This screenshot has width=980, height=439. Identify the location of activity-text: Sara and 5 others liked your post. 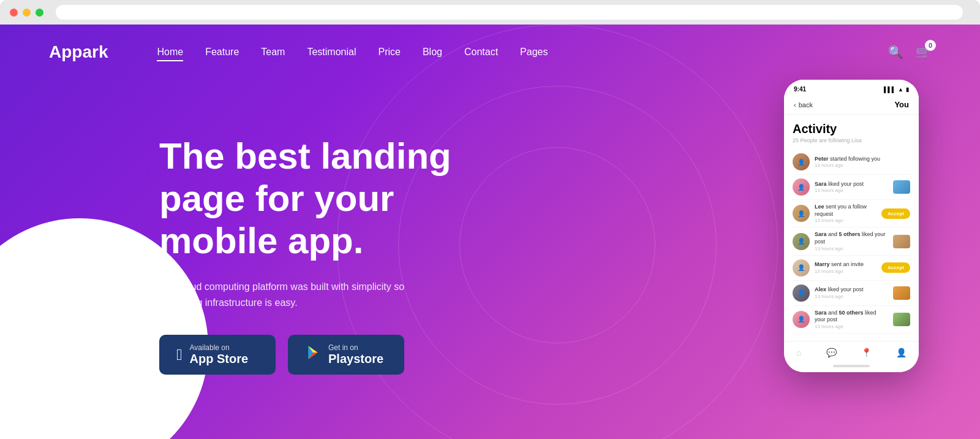
(851, 238).